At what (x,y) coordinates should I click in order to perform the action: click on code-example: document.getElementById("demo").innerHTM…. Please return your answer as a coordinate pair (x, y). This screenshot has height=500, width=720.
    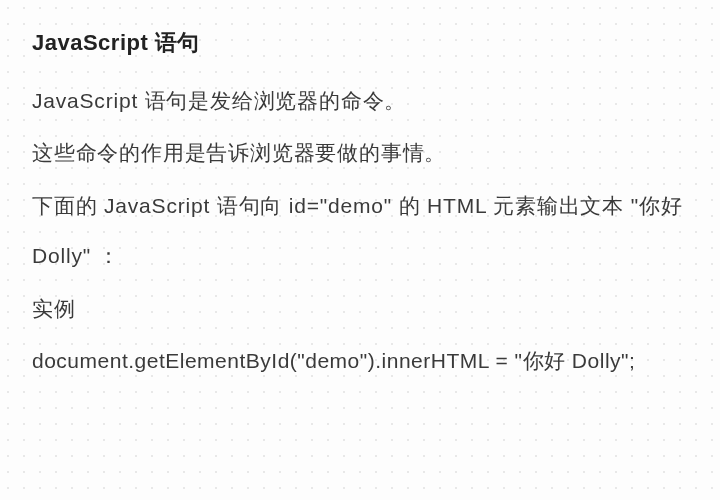
    Looking at the image, I should click on (360, 361).